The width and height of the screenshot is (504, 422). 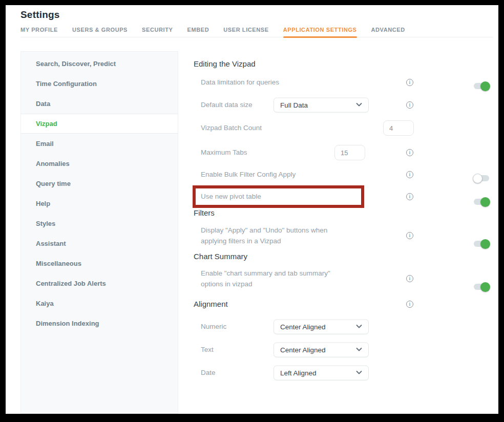 What do you see at coordinates (99, 223) in the screenshot?
I see `sidebar-item-styles: Styles` at bounding box center [99, 223].